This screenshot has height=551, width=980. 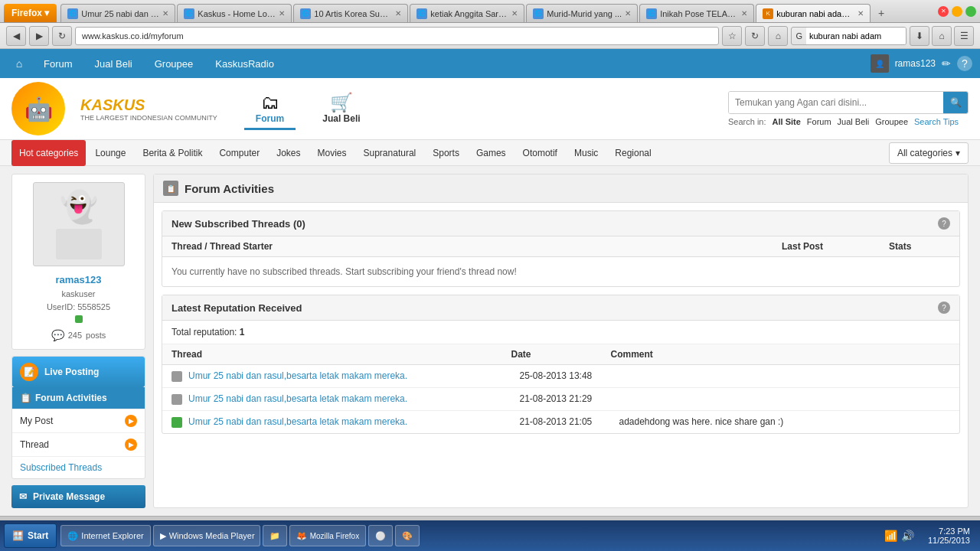 What do you see at coordinates (78, 294) in the screenshot?
I see `sidebar-role: kaskuser` at bounding box center [78, 294].